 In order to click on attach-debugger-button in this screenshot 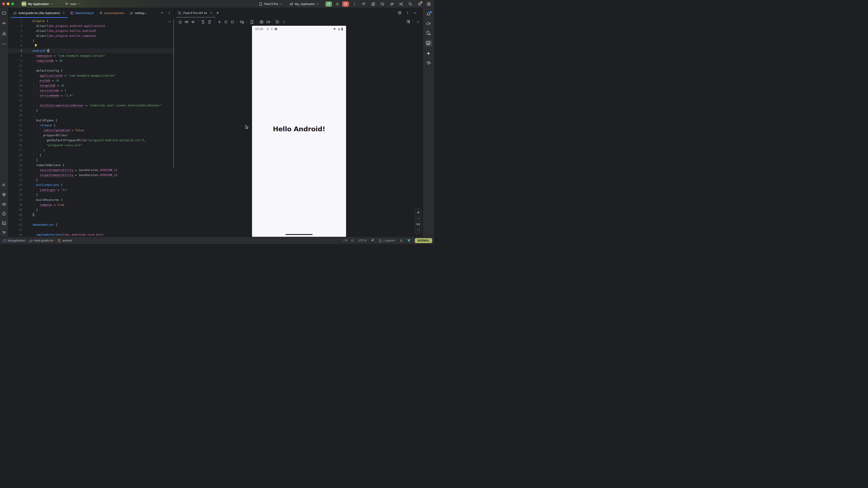, I will do `click(392, 4)`.